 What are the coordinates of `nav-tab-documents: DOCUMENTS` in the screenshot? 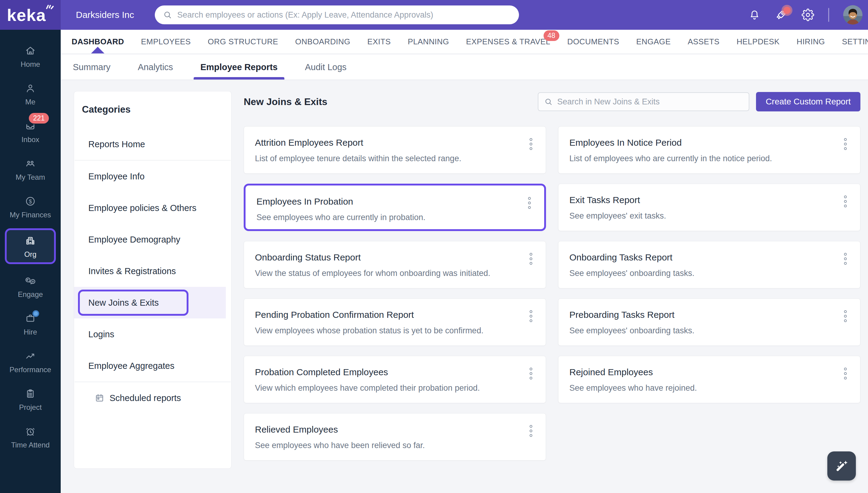 It's located at (593, 42).